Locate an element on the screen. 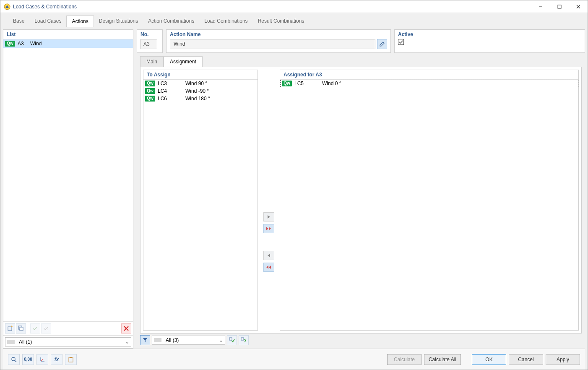 This screenshot has width=588, height=370. active-checkbox is located at coordinates (401, 42).